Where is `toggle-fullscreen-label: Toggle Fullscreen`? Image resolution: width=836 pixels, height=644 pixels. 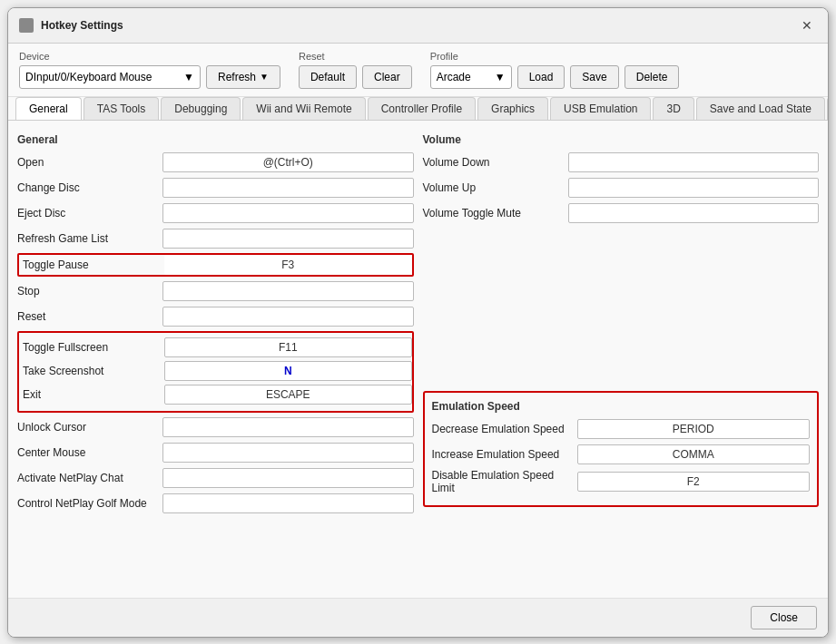
toggle-fullscreen-label: Toggle Fullscreen is located at coordinates (92, 347).